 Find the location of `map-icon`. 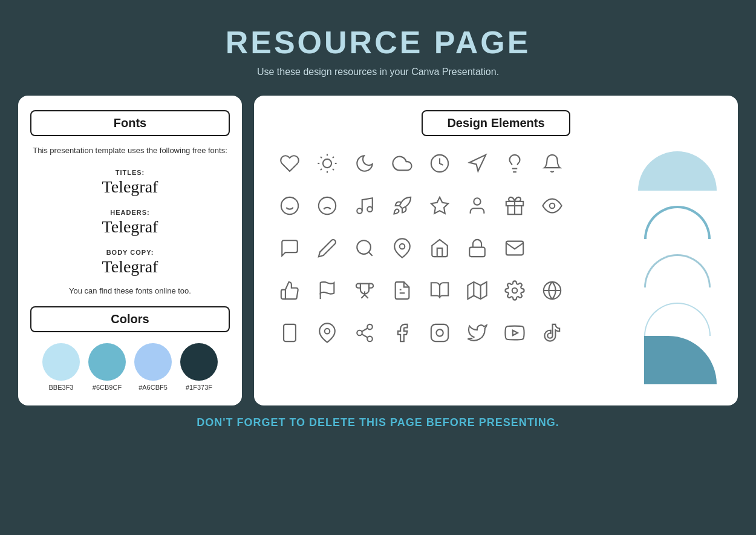

map-icon is located at coordinates (477, 290).